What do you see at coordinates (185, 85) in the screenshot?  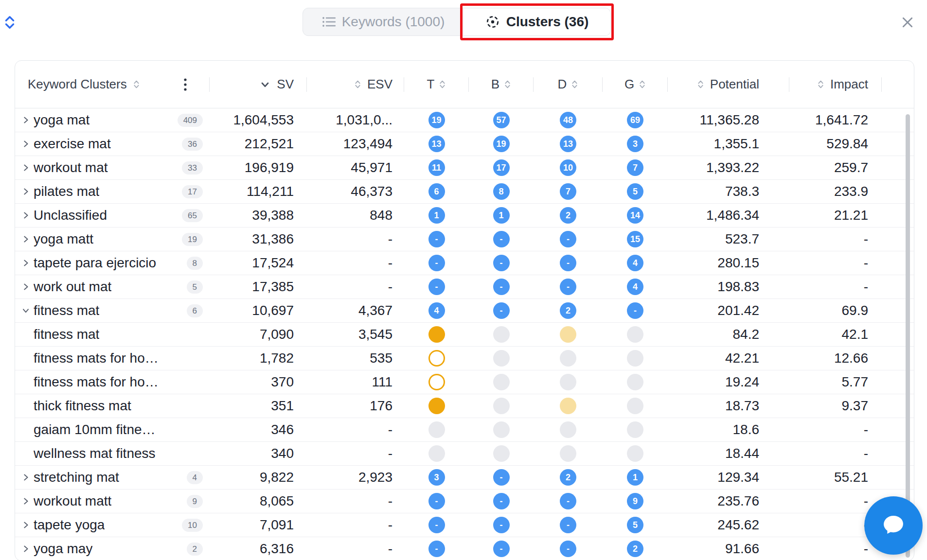 I see `columns-menu-button` at bounding box center [185, 85].